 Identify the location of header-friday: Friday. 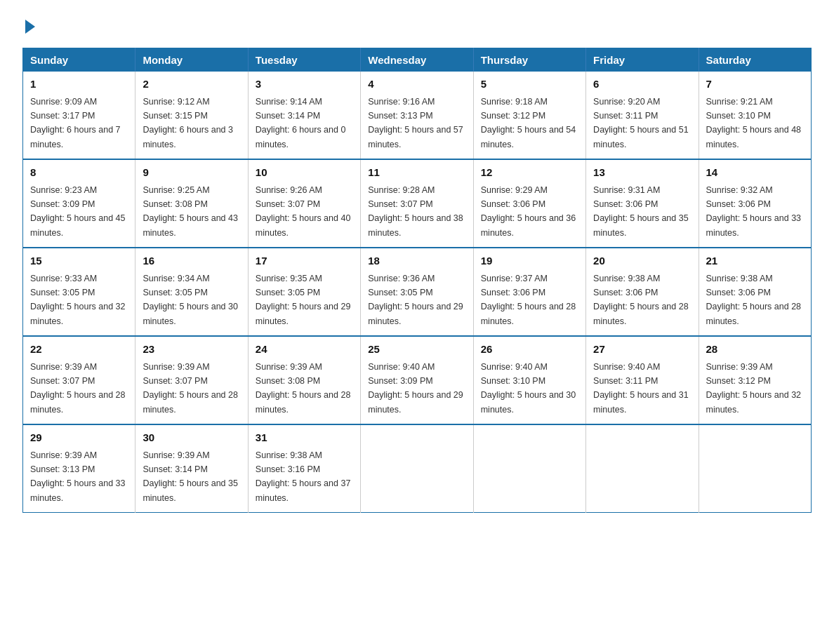
(642, 60).